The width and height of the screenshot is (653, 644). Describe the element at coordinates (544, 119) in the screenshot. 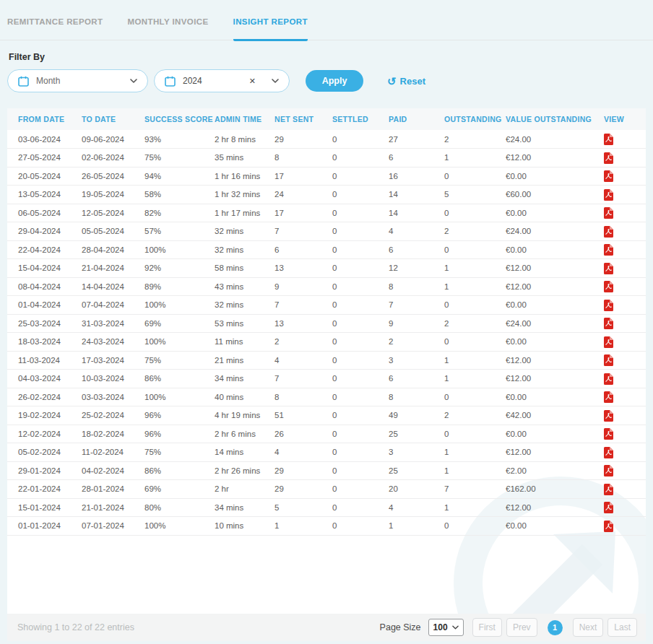

I see `column-header-value-outstanding: VALUE OUTSTANDING` at that location.